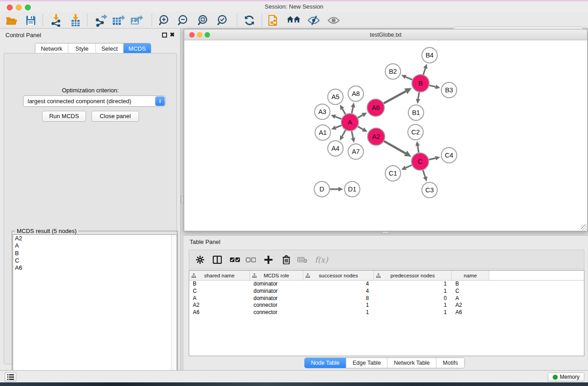 The width and height of the screenshot is (588, 386). Describe the element at coordinates (249, 20) in the screenshot. I see `refresh-icon` at that location.